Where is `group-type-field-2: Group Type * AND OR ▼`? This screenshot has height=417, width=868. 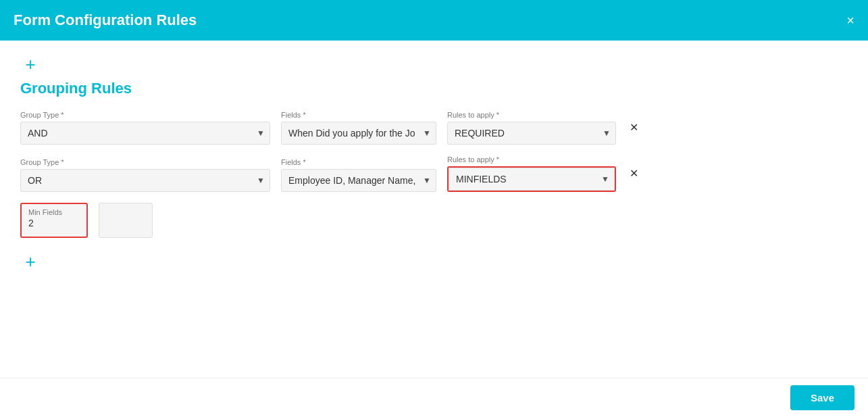 group-type-field-2: Group Type * AND OR ▼ is located at coordinates (145, 175).